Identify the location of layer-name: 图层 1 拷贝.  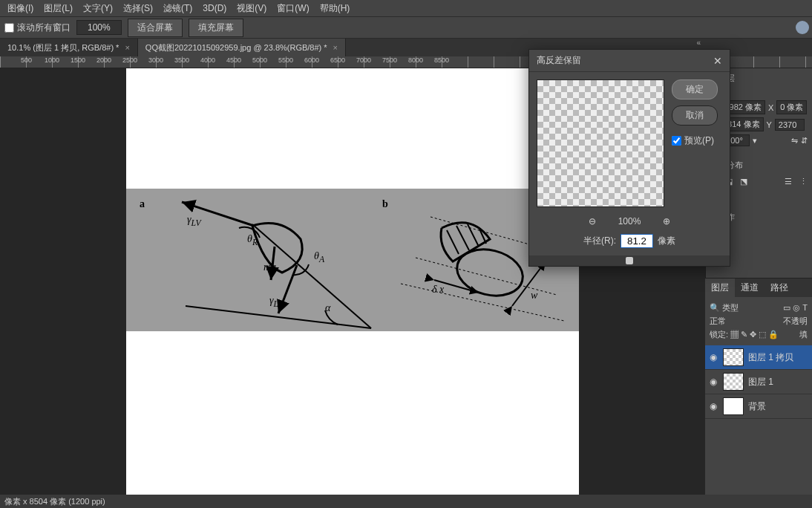
(770, 358).